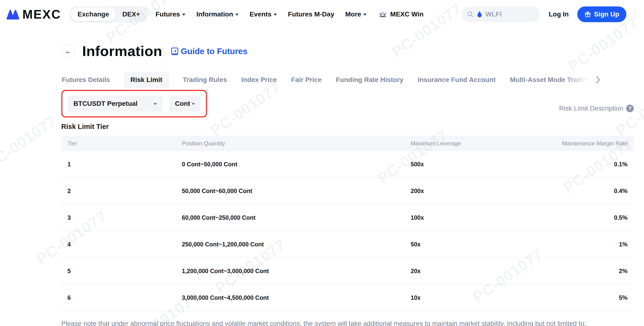  Describe the element at coordinates (501, 14) in the screenshot. I see `search-box` at that location.